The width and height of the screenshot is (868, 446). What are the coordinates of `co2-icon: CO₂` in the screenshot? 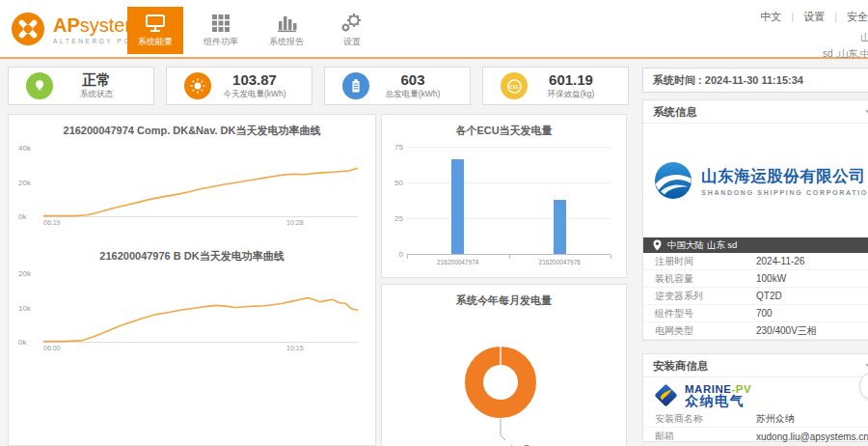 It's located at (515, 87).